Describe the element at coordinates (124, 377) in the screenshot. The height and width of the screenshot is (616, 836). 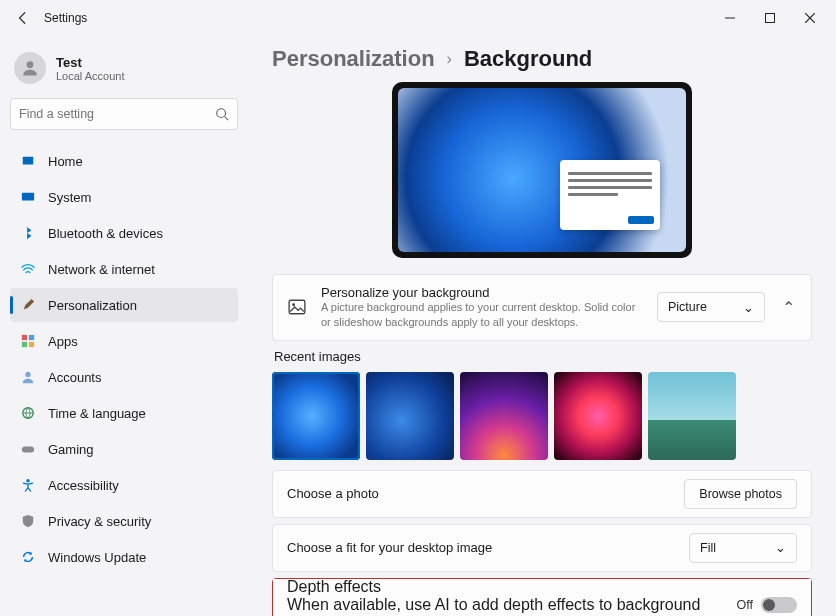
I see `nav-accounts: Accounts` at that location.